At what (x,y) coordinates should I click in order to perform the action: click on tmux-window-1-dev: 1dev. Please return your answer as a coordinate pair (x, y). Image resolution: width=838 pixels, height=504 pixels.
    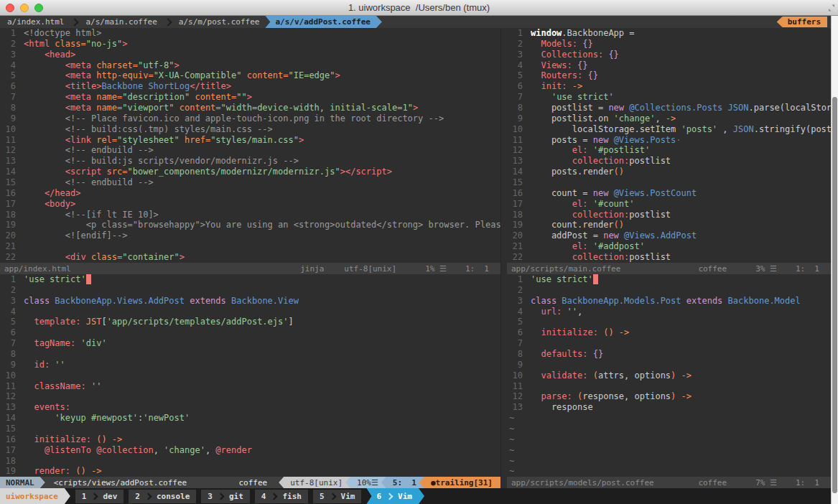
    Looking at the image, I should click on (100, 497).